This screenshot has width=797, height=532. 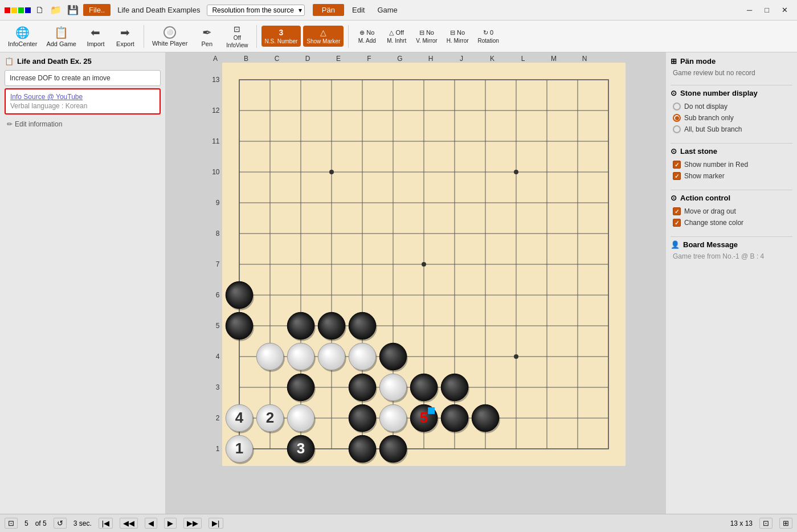 I want to click on ns-number-label: N.S. Number, so click(x=281, y=41).